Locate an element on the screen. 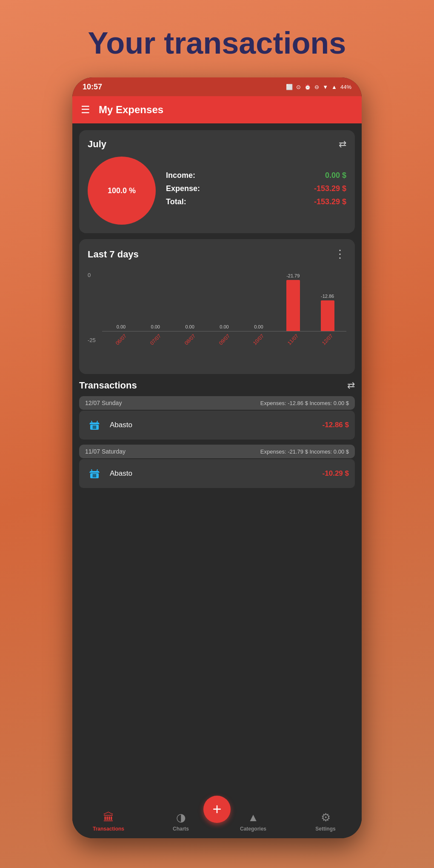  y-label-neg25: -25 is located at coordinates (92, 340).